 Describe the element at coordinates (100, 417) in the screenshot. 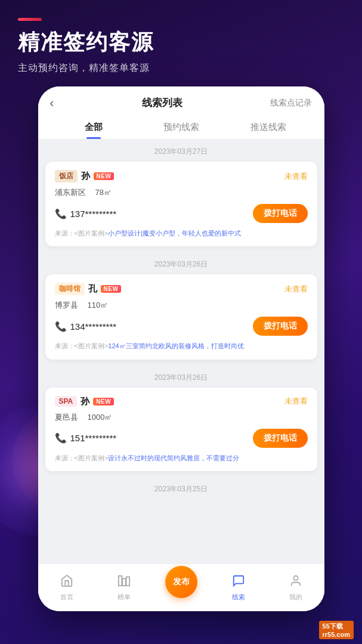

I see `card-3-area: 1000㎡` at that location.